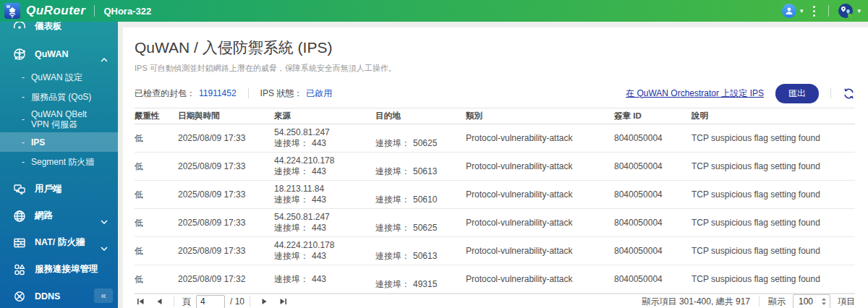 This screenshot has width=868, height=308. What do you see at coordinates (421, 279) in the screenshot?
I see `cell-destination: 連接埠：49315` at bounding box center [421, 279].